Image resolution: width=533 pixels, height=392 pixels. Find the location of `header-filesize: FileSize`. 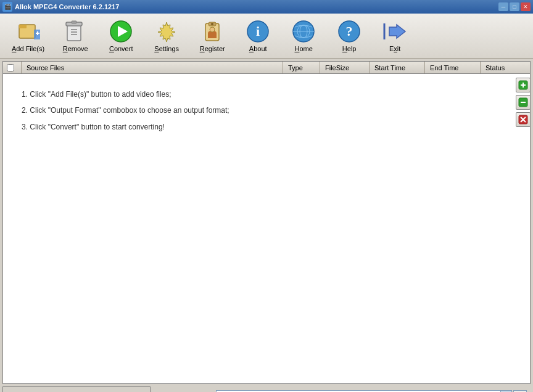

header-filesize: FileSize is located at coordinates (345, 68).